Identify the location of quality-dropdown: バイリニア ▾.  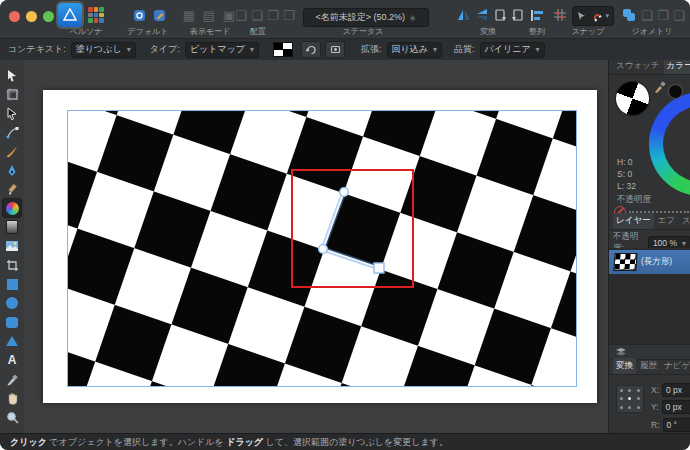
(512, 50).